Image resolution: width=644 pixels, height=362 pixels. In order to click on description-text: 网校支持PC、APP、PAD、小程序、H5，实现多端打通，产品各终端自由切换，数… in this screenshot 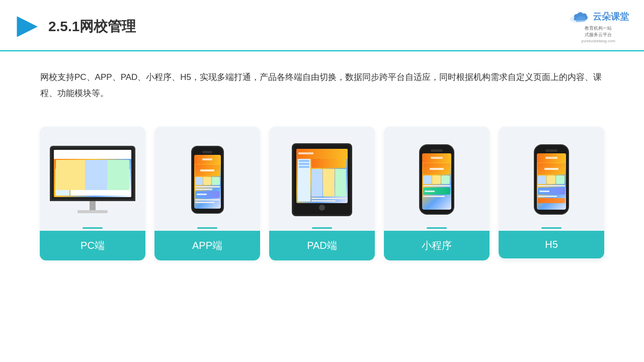, I will do `click(322, 85)`.